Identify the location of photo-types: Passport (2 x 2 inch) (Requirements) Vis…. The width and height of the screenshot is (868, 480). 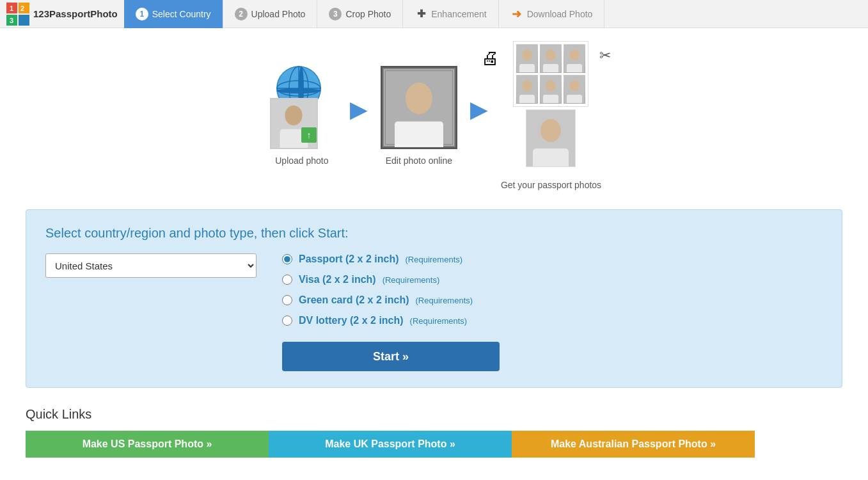
(391, 312).